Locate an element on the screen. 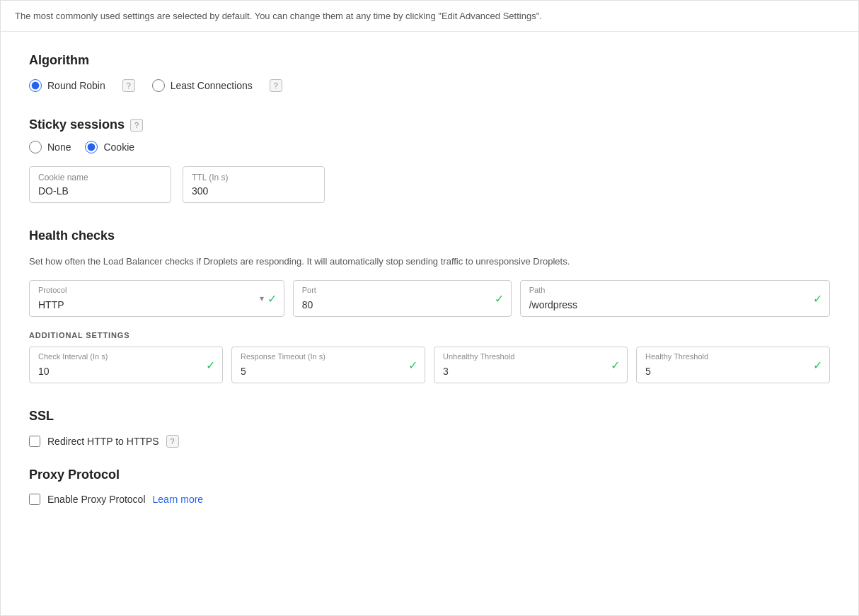 The width and height of the screenshot is (859, 616). round-robin-help-icon: ? is located at coordinates (129, 86).